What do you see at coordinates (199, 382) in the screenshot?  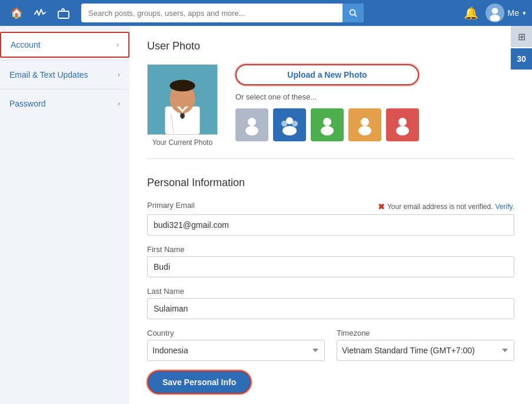 I see `save-personal-info-button: Save Personal Info` at bounding box center [199, 382].